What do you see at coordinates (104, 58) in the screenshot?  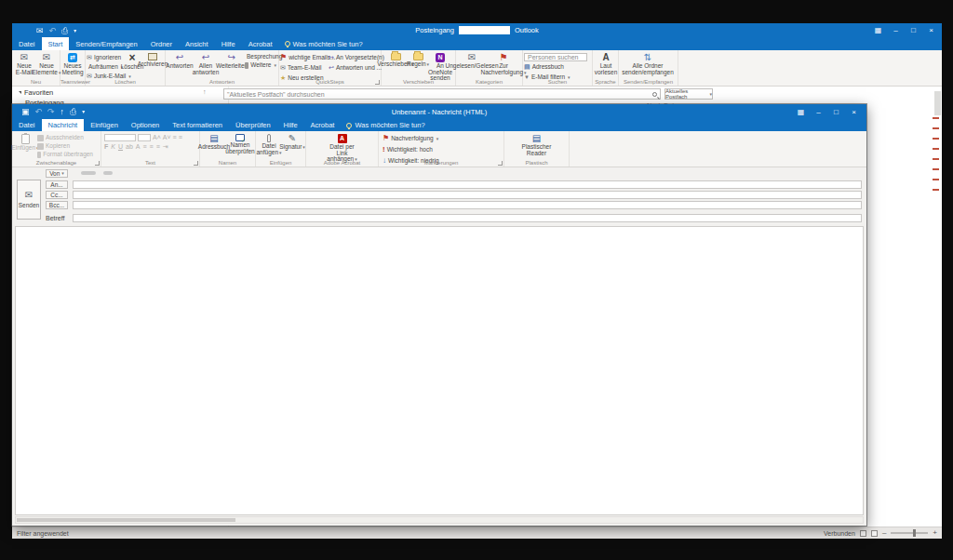 I see `ignore-button: Ignorieren` at bounding box center [104, 58].